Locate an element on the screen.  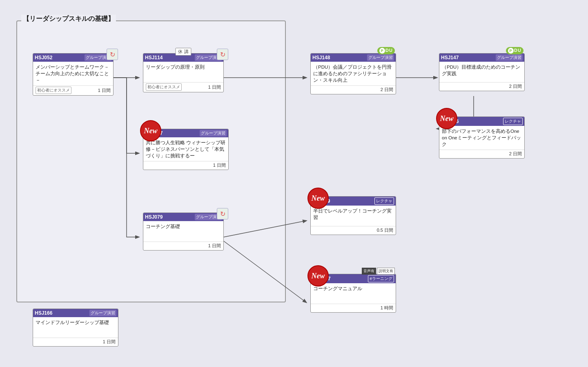
card-type-hsj187: グループ演習 is located at coordinates (213, 133).